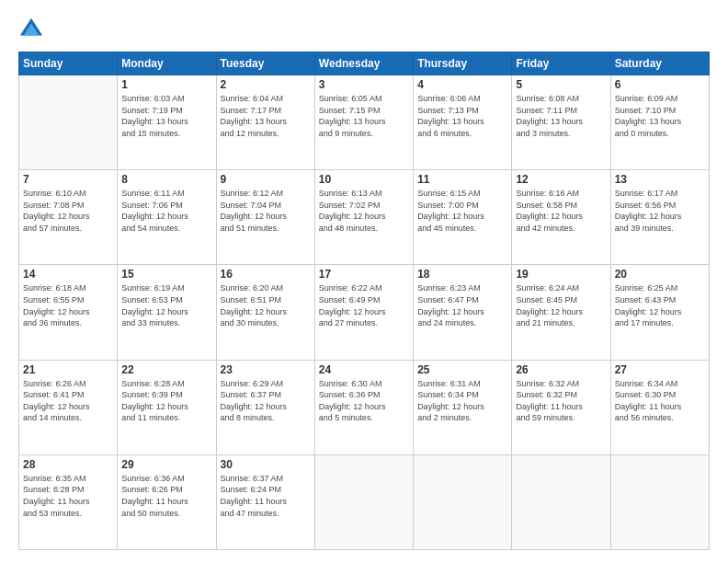 The height and width of the screenshot is (563, 728). What do you see at coordinates (660, 305) in the screenshot?
I see `day-info: Sunrise: 6:25 AM Sunset: 6:43 PM Dayligh…` at bounding box center [660, 305].